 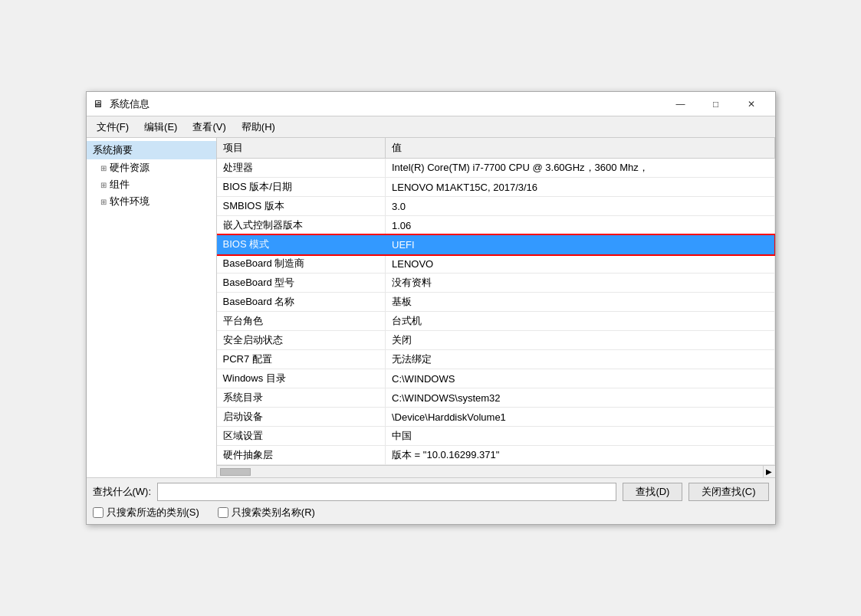 What do you see at coordinates (301, 417) in the screenshot?
I see `table-cell-key: 启动设备` at bounding box center [301, 417].